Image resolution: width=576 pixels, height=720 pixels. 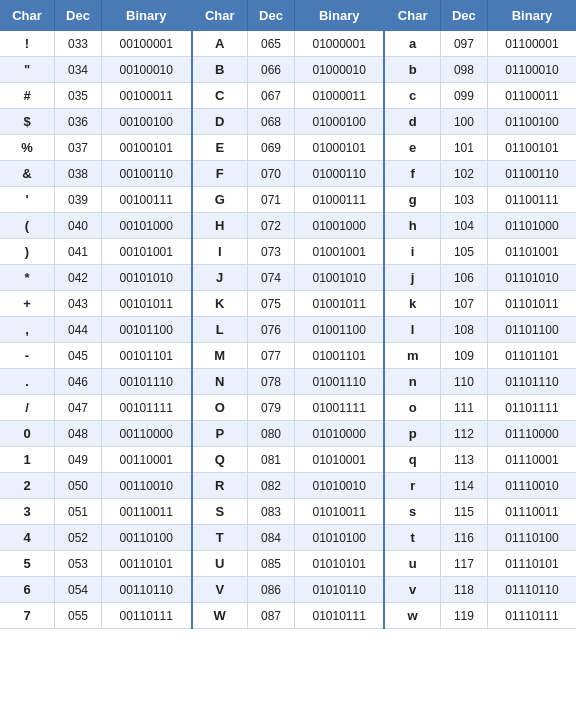 I want to click on table-cell: 110, so click(x=464, y=382).